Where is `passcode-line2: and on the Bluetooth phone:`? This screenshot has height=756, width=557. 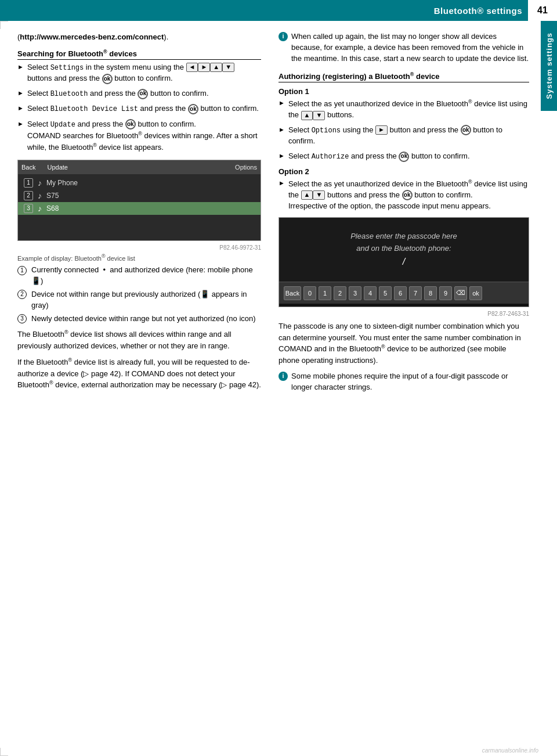
passcode-line2: and on the Bluetooth phone: is located at coordinates (404, 249).